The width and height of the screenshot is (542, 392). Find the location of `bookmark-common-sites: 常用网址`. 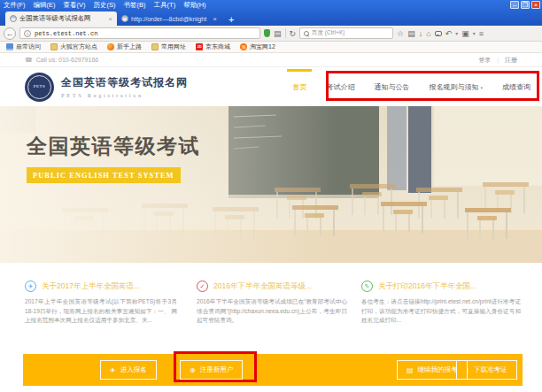

bookmark-common-sites: 常用网址 is located at coordinates (168, 47).